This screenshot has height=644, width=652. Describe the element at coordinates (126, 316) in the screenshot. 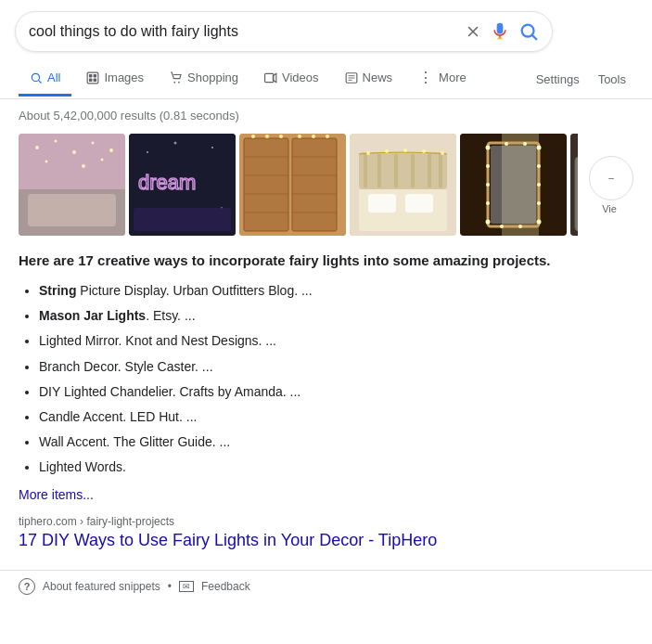

I see `list-item-bold2: Lights` at that location.